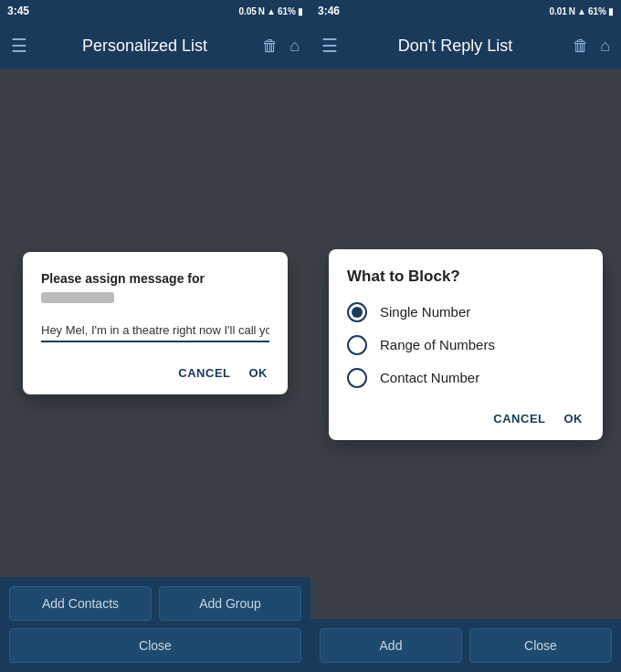 The height and width of the screenshot is (672, 621). Describe the element at coordinates (519, 418) in the screenshot. I see `cancel-button-right: CANCEL` at that location.